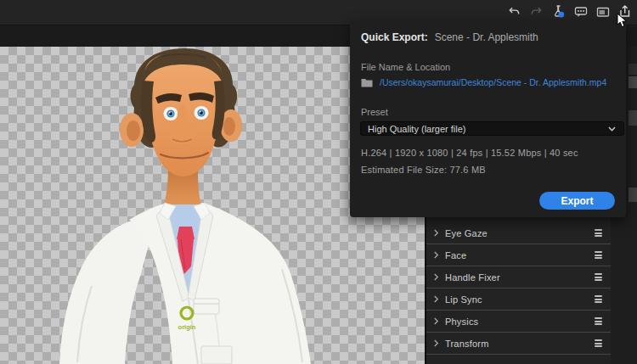  What do you see at coordinates (518, 255) in the screenshot?
I see `panel-row-face: Face` at bounding box center [518, 255].